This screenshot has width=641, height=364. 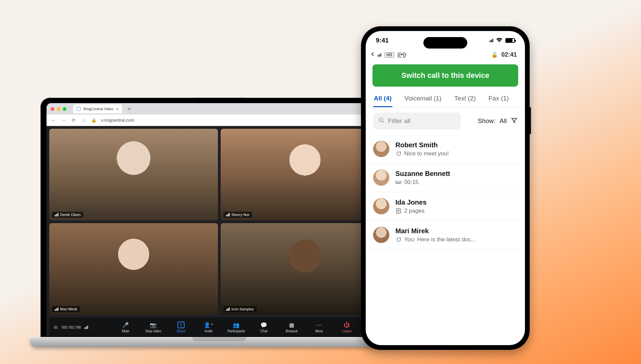 I want to click on laptop-notch, so click(x=219, y=100).